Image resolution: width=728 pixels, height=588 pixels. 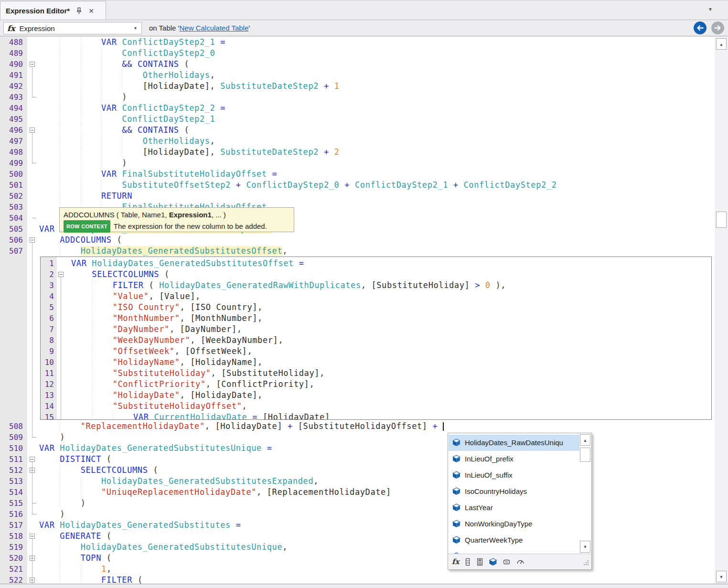 What do you see at coordinates (376, 406) in the screenshot?
I see `code-line: 14 "SubstituteHolidayOffset",` at bounding box center [376, 406].